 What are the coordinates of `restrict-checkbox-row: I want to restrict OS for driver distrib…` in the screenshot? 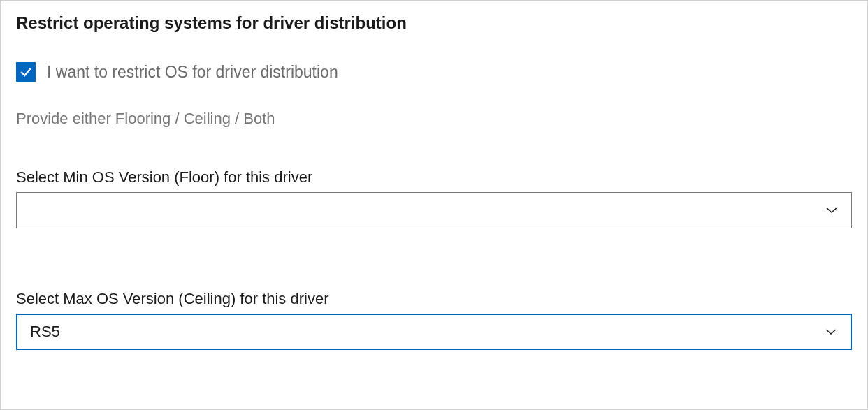 It's located at (434, 72).